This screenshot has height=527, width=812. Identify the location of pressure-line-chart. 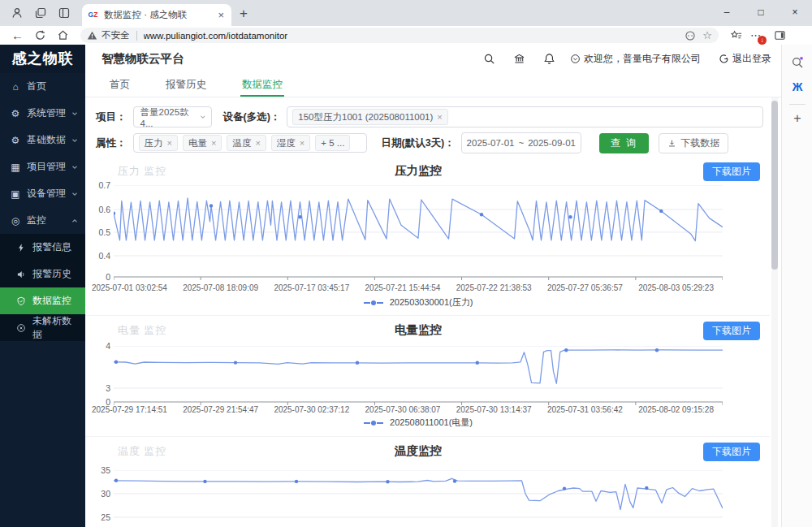
(418, 234).